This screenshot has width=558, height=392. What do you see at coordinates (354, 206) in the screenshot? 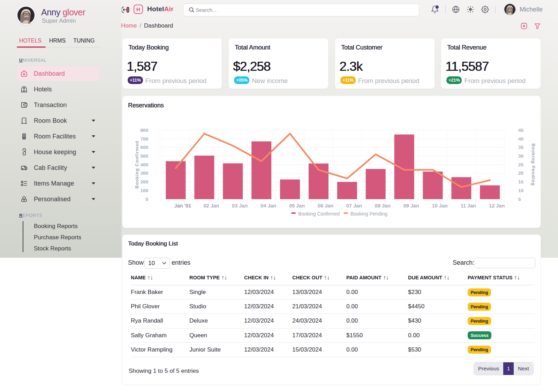
I see `svg-text: 07 Jan` at bounding box center [354, 206].